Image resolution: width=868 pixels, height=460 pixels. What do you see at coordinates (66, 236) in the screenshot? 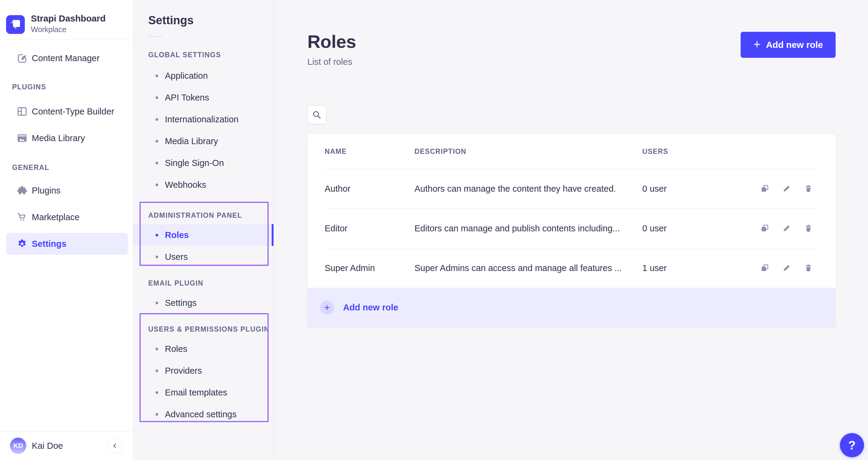
I see `sidebar-nav: Content Manager PLUGINS Content-Type Bui…` at bounding box center [66, 236].